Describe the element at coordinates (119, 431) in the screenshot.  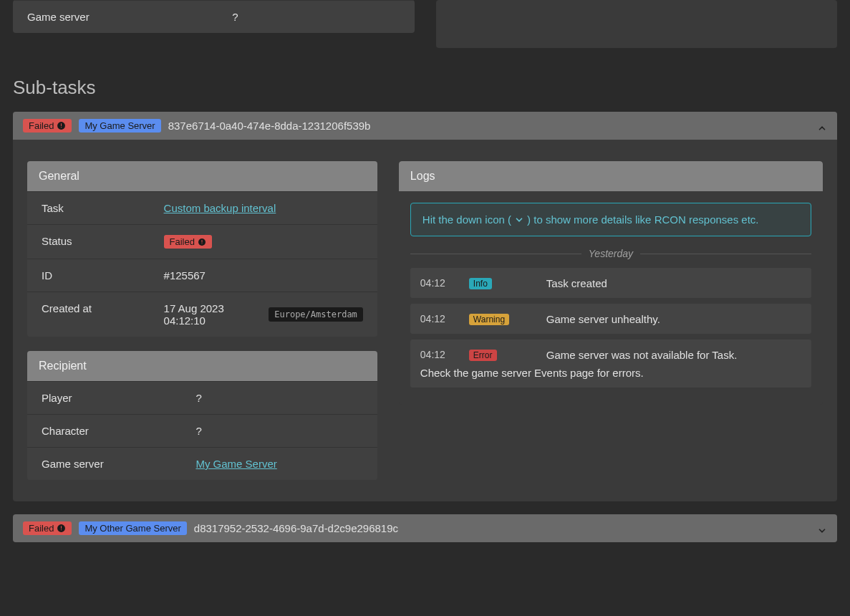
I see `character-label: Character` at that location.